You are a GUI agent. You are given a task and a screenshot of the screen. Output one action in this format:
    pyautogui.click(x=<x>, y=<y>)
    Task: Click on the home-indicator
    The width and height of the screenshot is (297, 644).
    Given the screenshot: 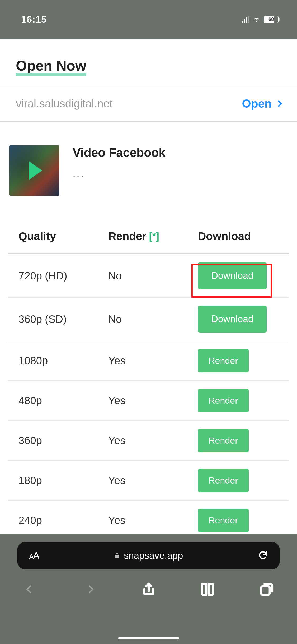 What is the action you would take?
    pyautogui.click(x=149, y=638)
    